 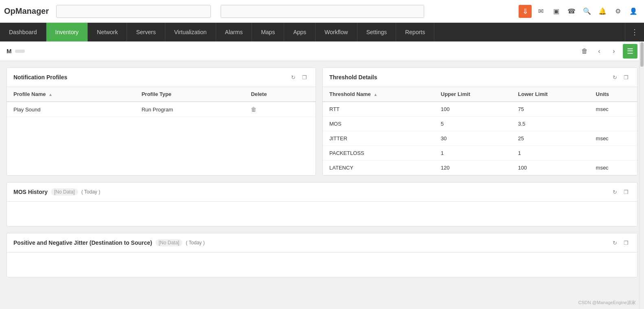 I want to click on refresh-jitter-icon: ↻, so click(x=615, y=243).